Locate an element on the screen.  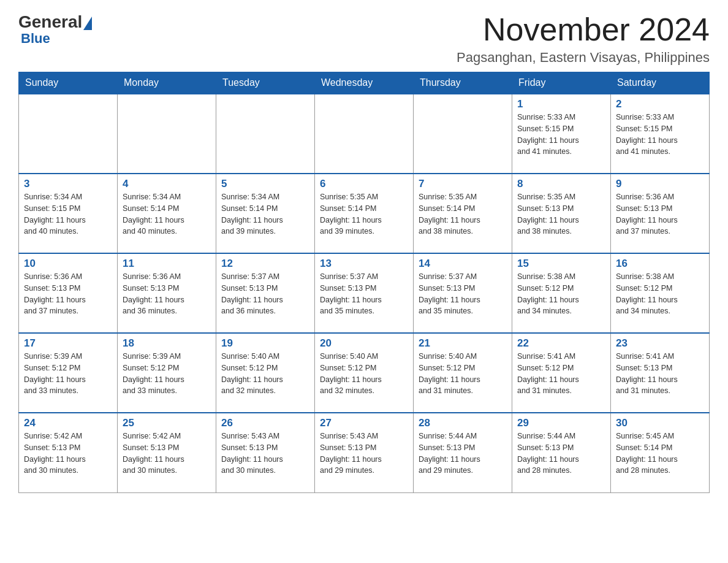
day-number: 22 is located at coordinates (561, 343).